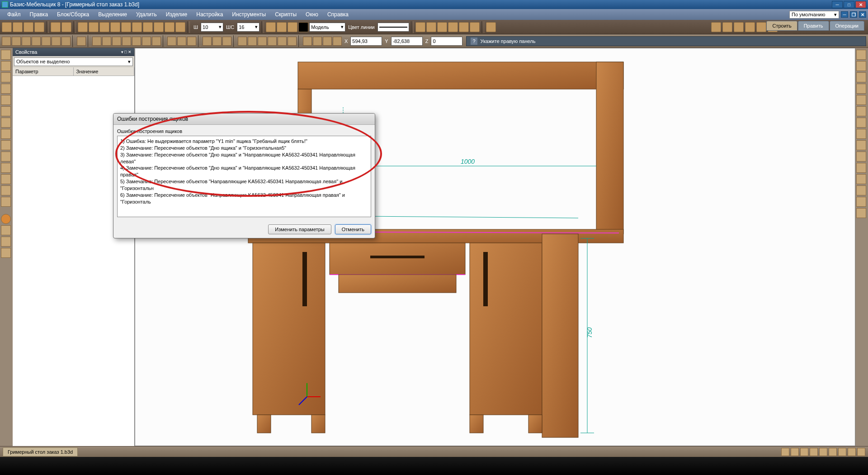 This screenshot has height=475, width=868. Describe the element at coordinates (6, 100) in the screenshot. I see `lt-box-icon` at that location.